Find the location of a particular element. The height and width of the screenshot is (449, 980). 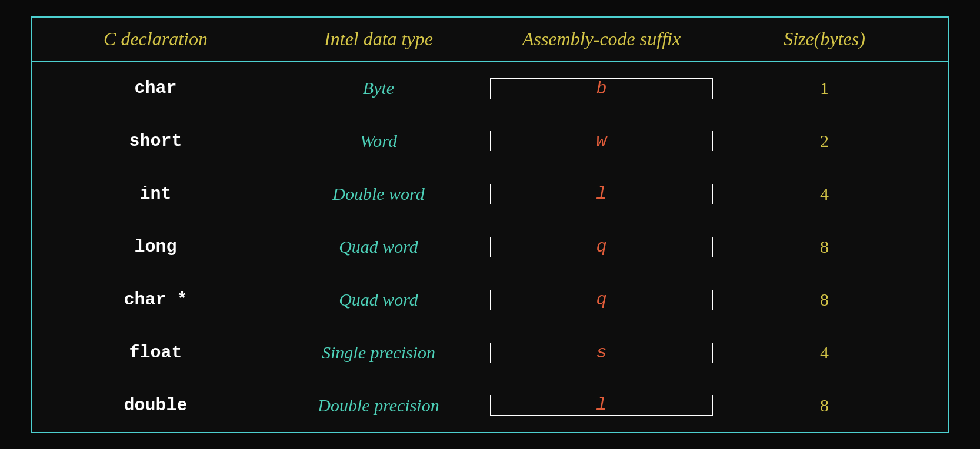

suffix-value: w is located at coordinates (601, 141).